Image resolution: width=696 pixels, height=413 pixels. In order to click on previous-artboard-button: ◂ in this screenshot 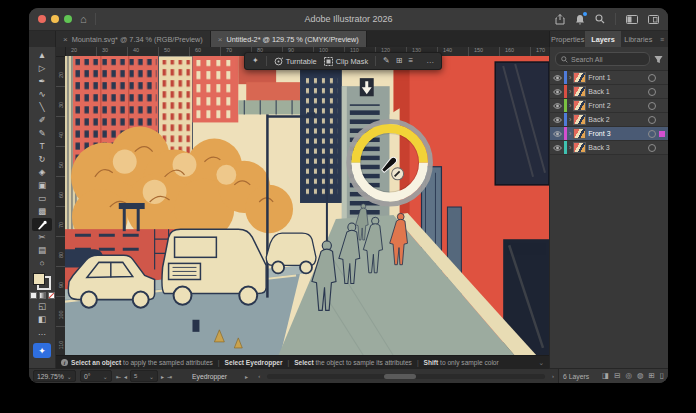, I will do `click(126, 376)`.